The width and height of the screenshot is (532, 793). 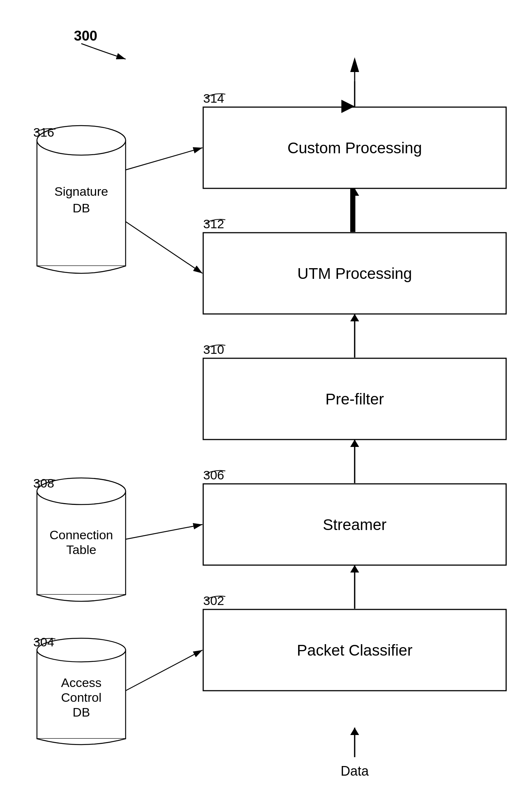 I want to click on connection-table-label-2: Table, so click(x=81, y=550).